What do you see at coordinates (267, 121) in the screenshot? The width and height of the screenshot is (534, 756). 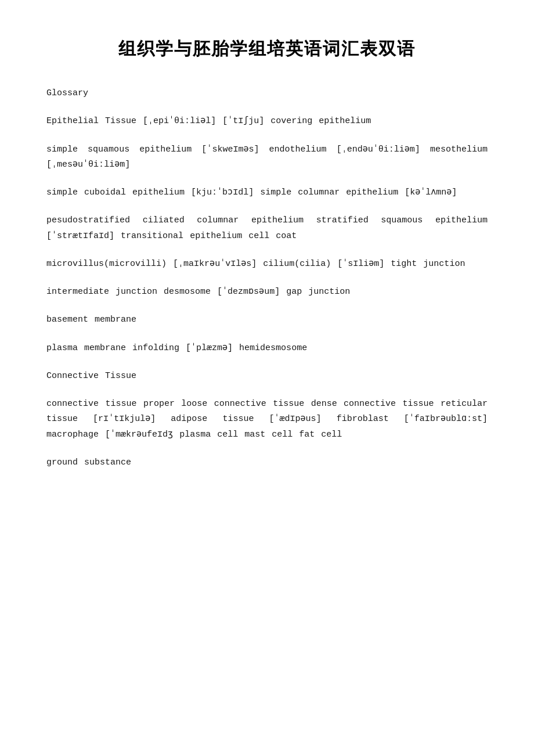 I see `epithelial-tissue-text: Epithelial Tissue [ˌepiˈθiːliəl] [ˈtɪʃju…` at bounding box center [267, 121].